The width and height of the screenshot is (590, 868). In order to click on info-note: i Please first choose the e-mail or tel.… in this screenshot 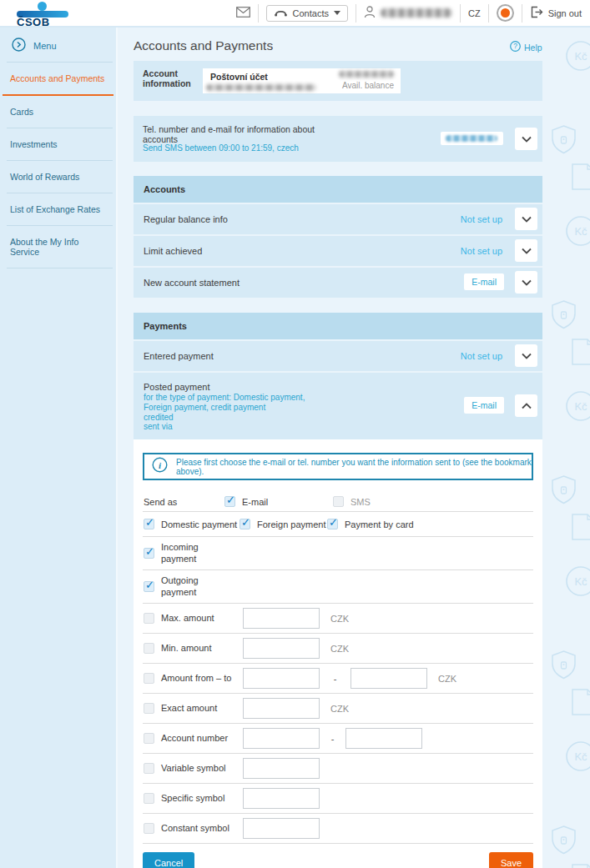, I will do `click(338, 467)`.